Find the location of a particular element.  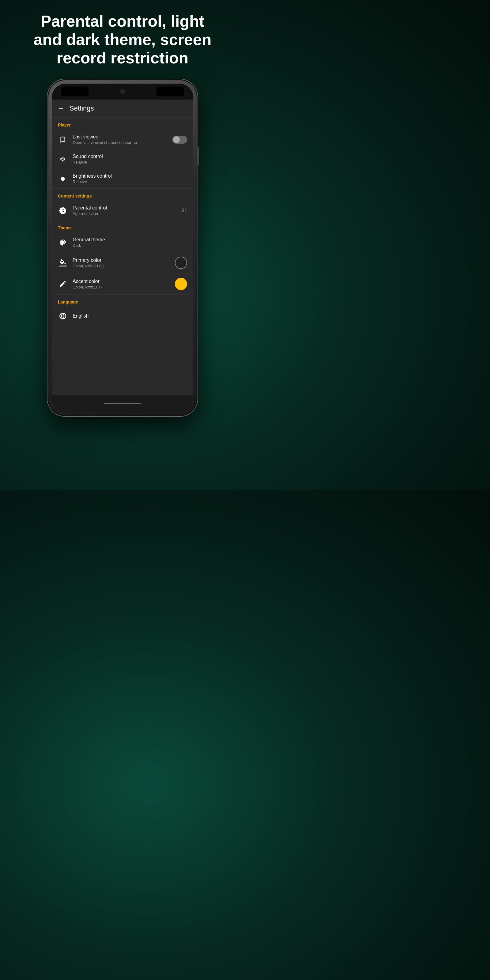

sound-control-text: Sound control Relative is located at coordinates (130, 159).